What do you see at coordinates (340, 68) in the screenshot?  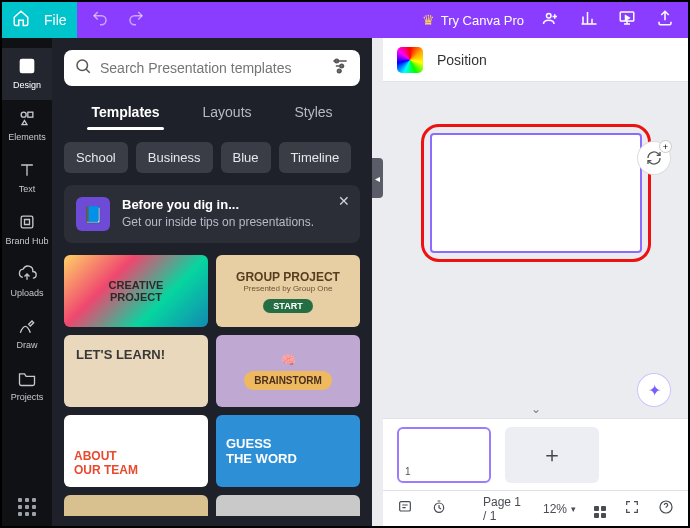 I see `filter-icon` at bounding box center [340, 68].